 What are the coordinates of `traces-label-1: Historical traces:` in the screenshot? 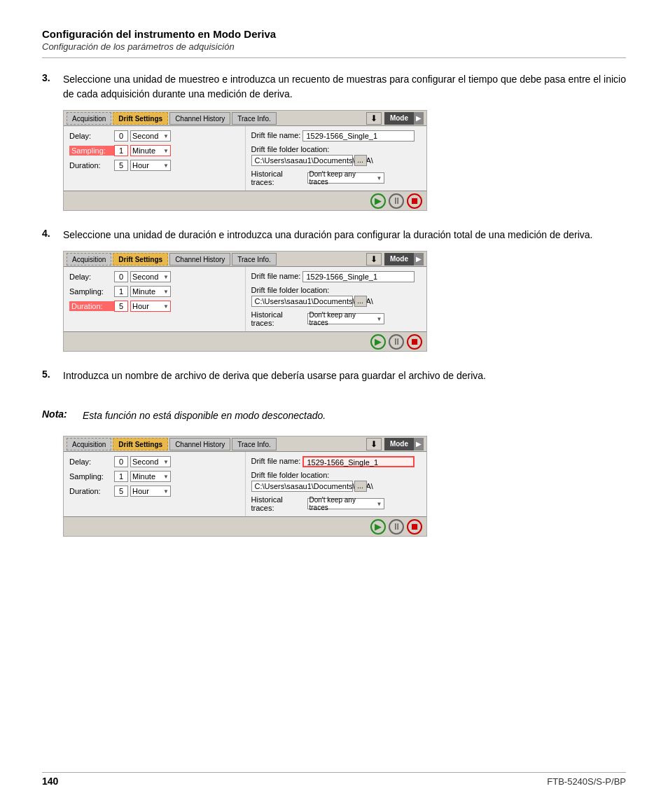 It's located at (279, 178).